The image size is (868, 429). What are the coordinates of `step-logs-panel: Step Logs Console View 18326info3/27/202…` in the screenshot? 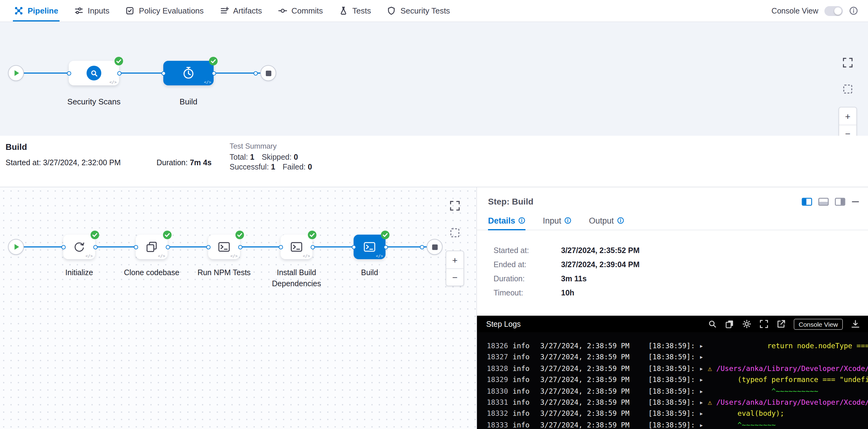 It's located at (673, 372).